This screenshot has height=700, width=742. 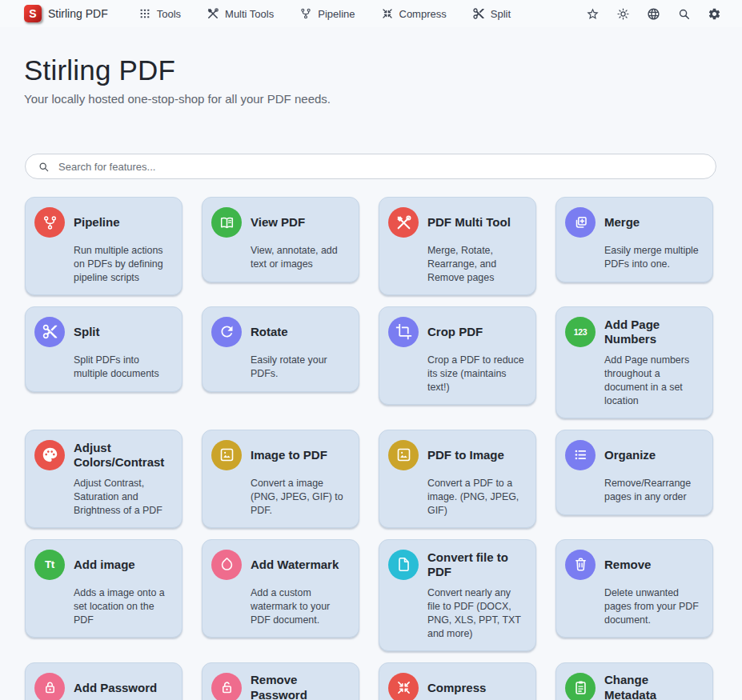 I want to click on card-split: SplitSplit PDFs into multiple documents, so click(x=104, y=349).